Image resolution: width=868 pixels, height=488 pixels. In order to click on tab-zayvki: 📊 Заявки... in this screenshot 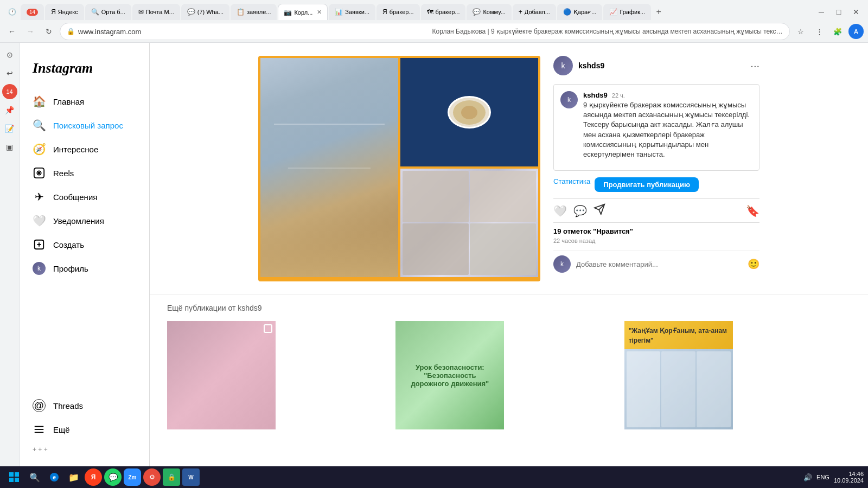, I will do `click(352, 12)`.